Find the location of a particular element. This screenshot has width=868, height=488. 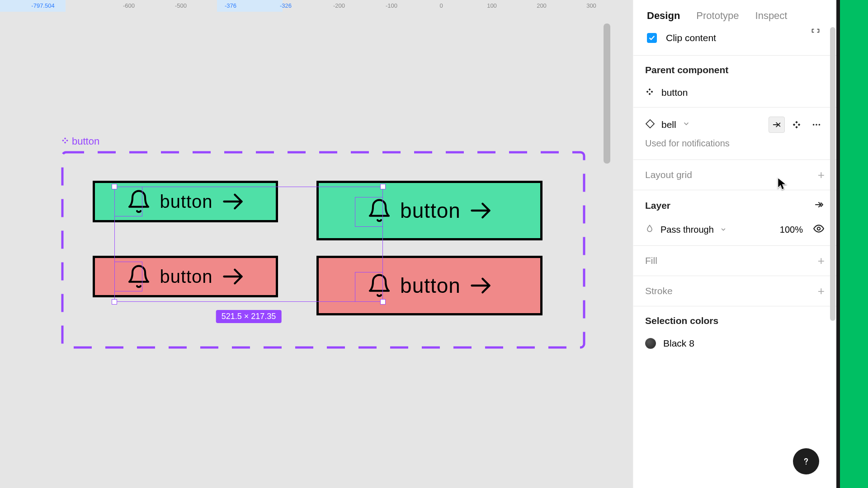

section-variant: bell is located at coordinates (735, 133).